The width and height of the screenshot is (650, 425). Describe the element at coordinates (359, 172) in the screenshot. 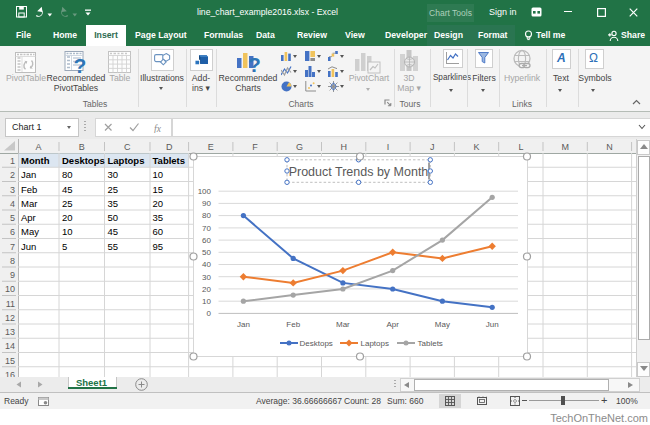

I see `svg-text: Product Trends by Month` at that location.